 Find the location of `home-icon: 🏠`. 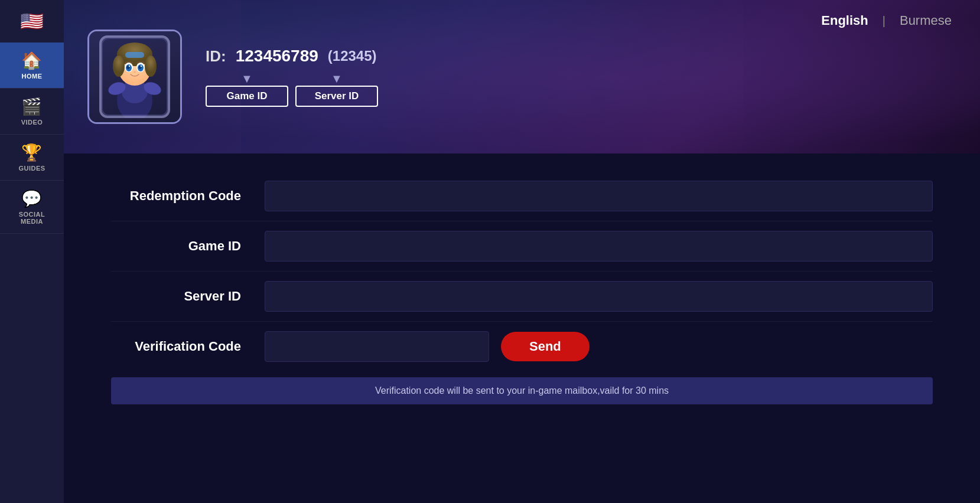

home-icon: 🏠 is located at coordinates (32, 60).